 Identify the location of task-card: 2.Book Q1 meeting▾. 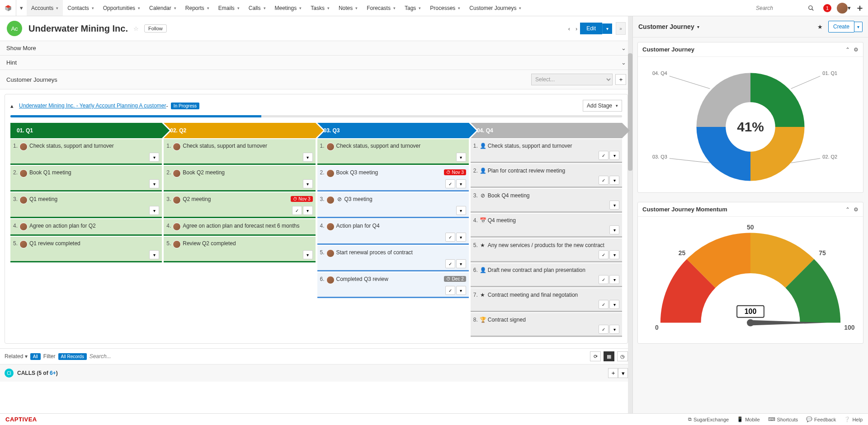
(86, 179).